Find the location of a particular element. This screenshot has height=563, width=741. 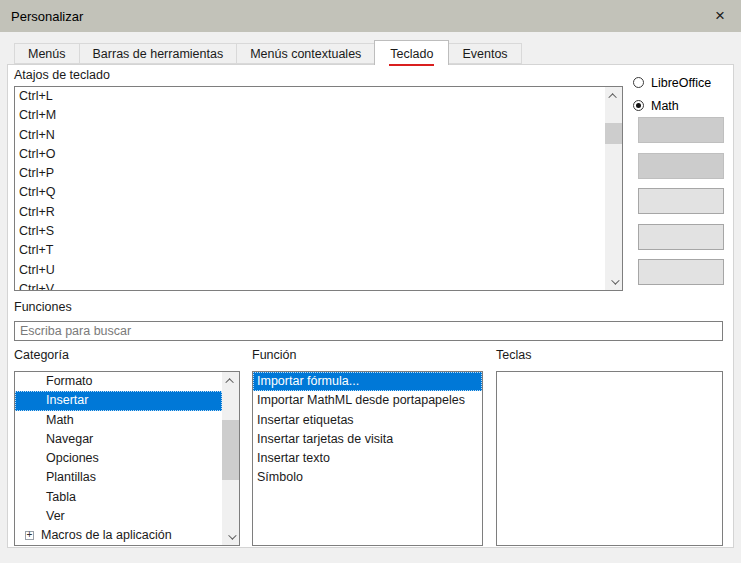

function-item: Insertar texto is located at coordinates (368, 458).